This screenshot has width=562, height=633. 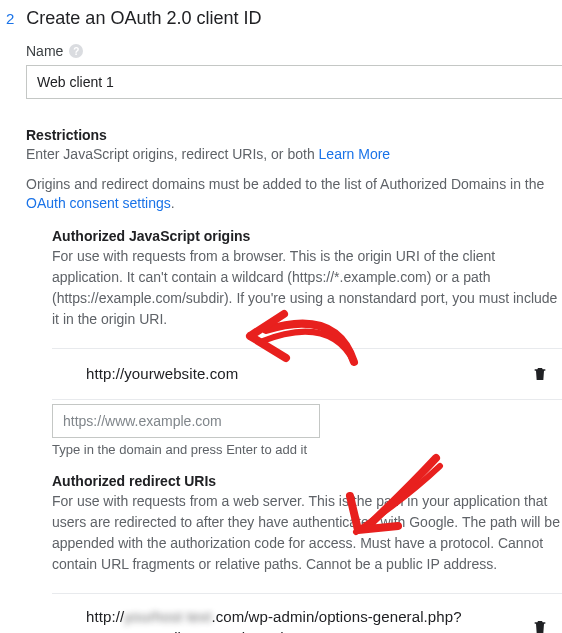 What do you see at coordinates (162, 374) in the screenshot?
I see `origin-entry-value: http://yourwebsite.com` at bounding box center [162, 374].